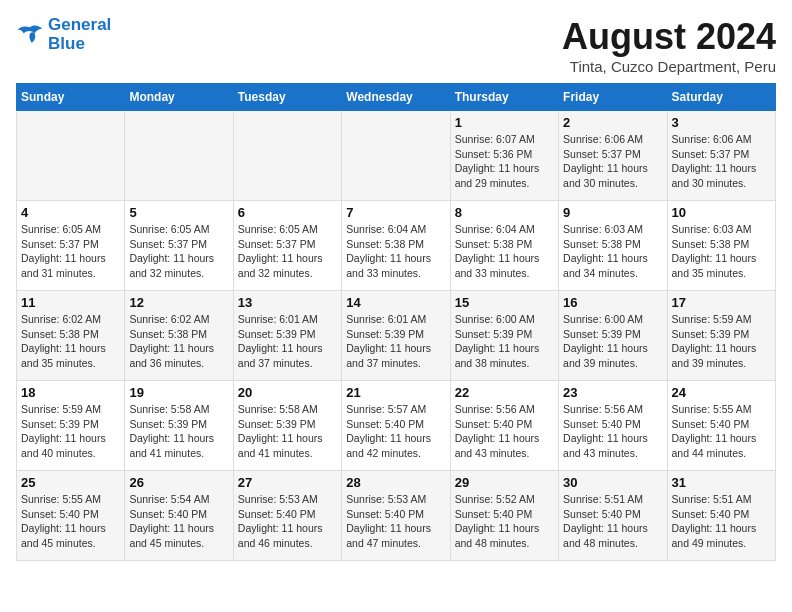 This screenshot has width=792, height=612. I want to click on day-number: 1, so click(504, 122).